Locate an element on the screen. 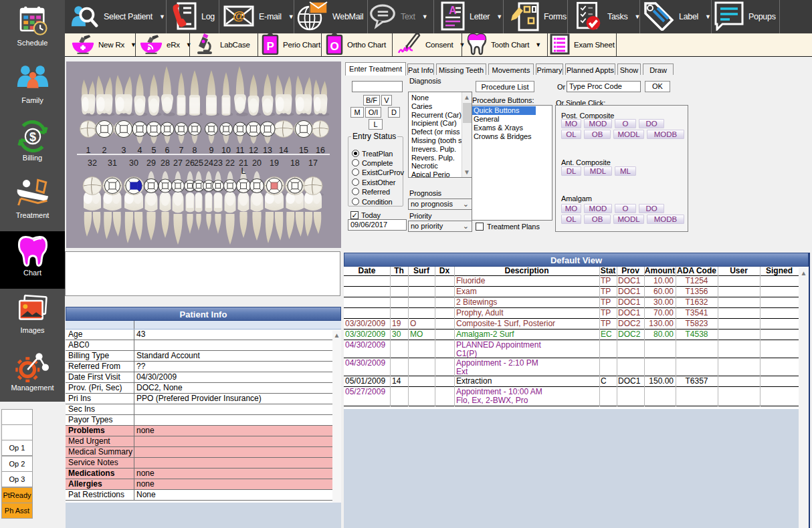 The image size is (812, 528). svg-text: 5 is located at coordinates (154, 150).